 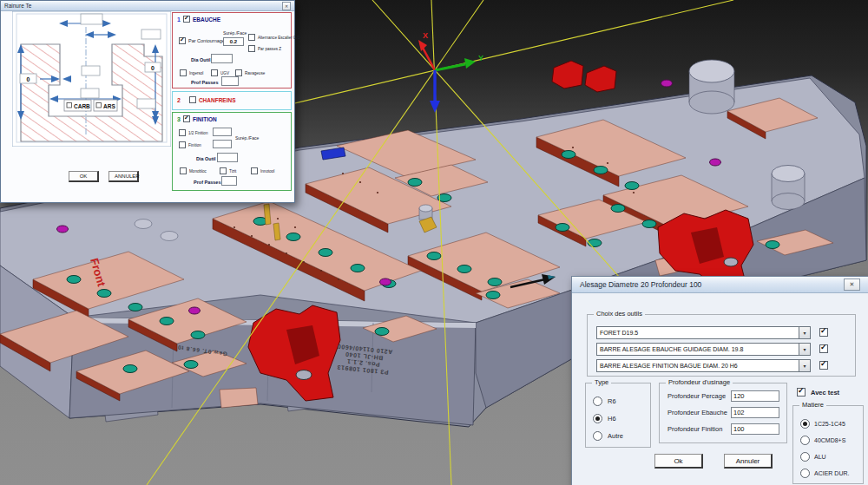 What do you see at coordinates (806, 441) in the screenshot?
I see `material-radio-40cmd8` at bounding box center [806, 441].